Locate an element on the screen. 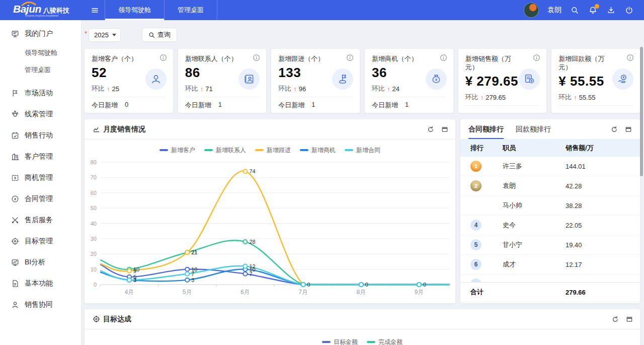  sidebar-item-0: 我的门户 is located at coordinates (40, 34).